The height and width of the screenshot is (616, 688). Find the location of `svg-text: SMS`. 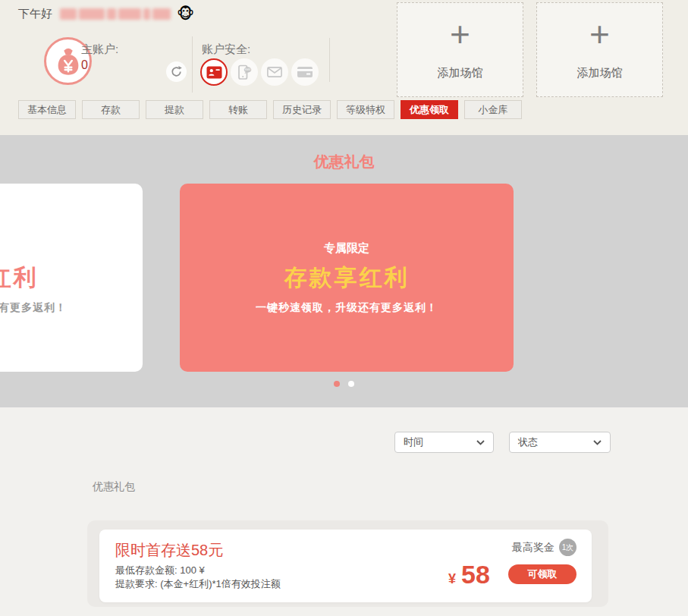

svg-text: SMS is located at coordinates (247, 70).